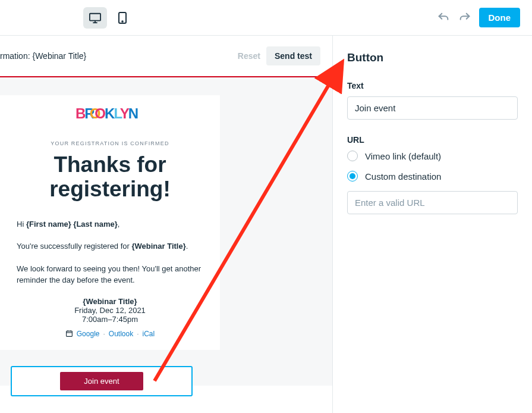  I want to click on line2-suffix: ., so click(187, 246).